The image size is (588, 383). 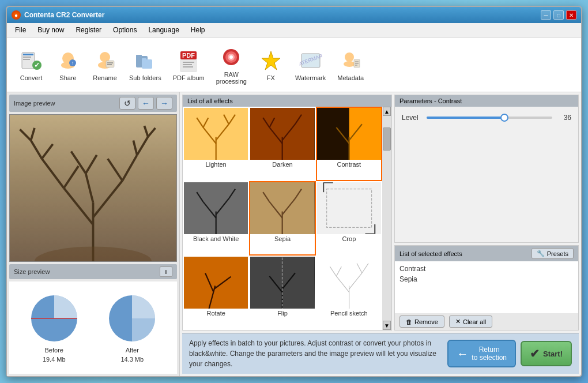 I want to click on close-button: ✕, so click(x=571, y=15).